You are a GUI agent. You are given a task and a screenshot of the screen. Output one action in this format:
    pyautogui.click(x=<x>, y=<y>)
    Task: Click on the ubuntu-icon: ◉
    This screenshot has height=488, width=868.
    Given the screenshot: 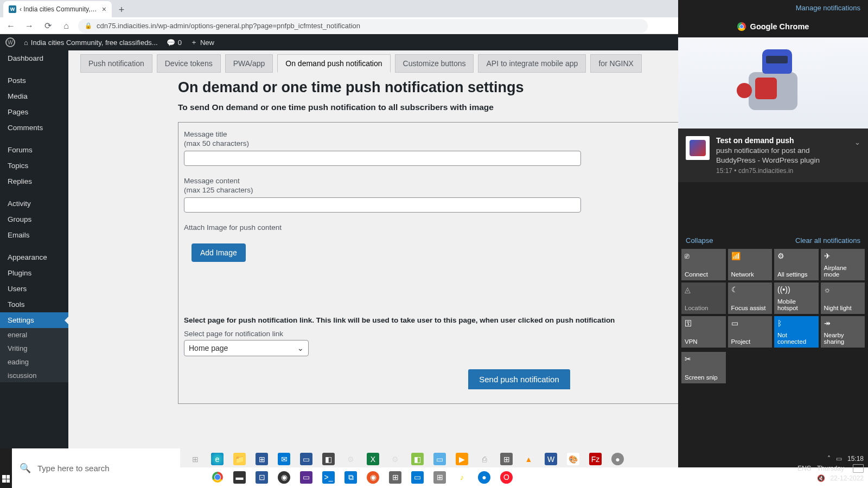 What is the action you would take?
    pyautogui.click(x=373, y=477)
    